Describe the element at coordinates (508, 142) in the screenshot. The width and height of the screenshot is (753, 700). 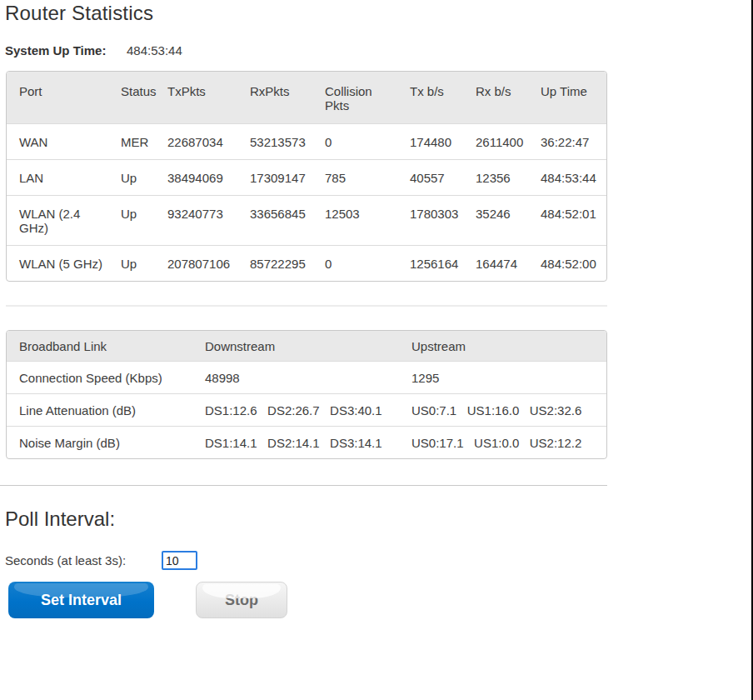
I see `cell-rx-bs: 2611400` at that location.